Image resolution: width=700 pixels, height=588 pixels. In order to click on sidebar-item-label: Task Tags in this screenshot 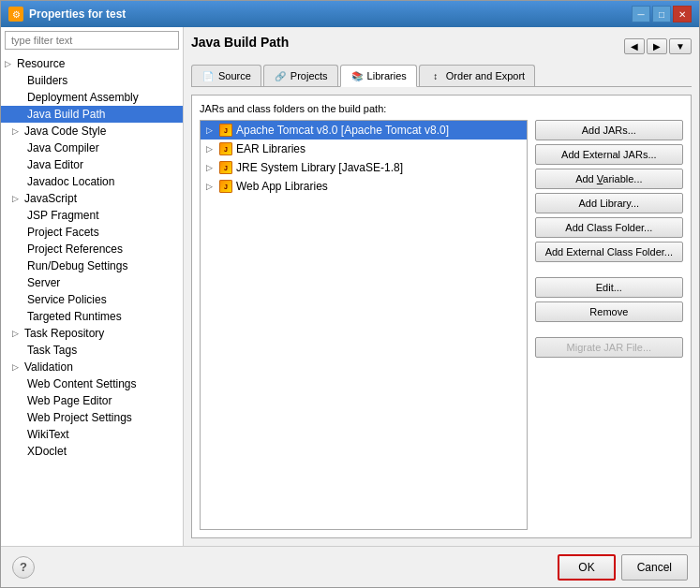, I will do `click(52, 350)`.